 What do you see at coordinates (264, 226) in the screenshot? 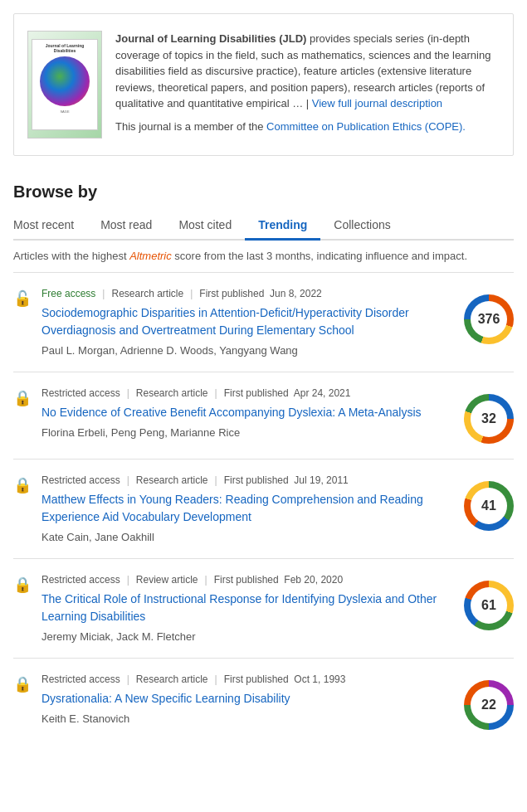
I see `tabs-container: Most recent Most read Most cited Trendin…` at bounding box center [264, 226].